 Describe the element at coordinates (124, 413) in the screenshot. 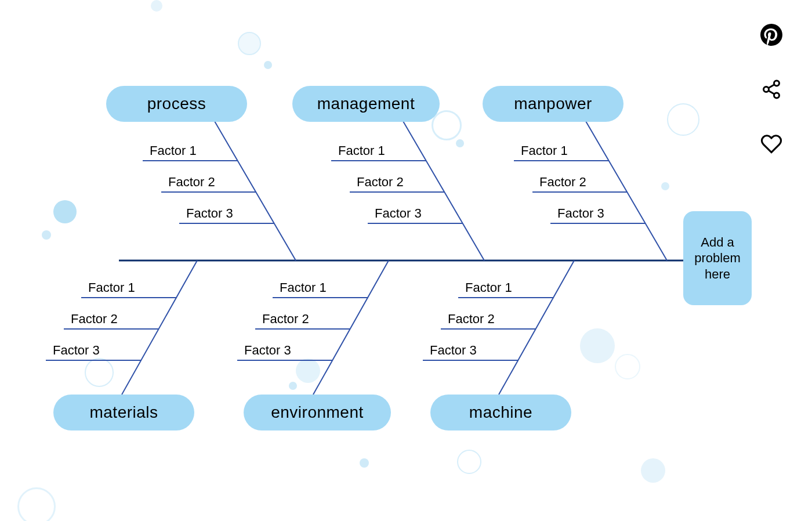

I see `category-label: materials` at that location.